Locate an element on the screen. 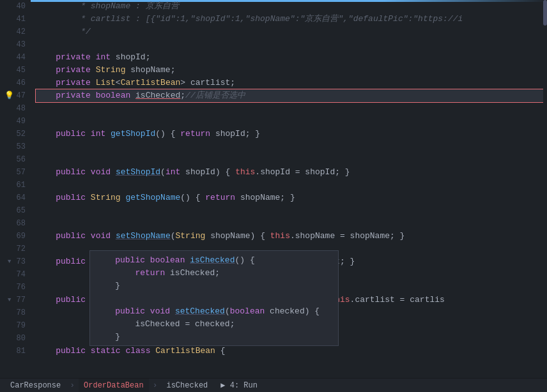 The image size is (547, 392). gutter-44: 44 is located at coordinates (13, 57).